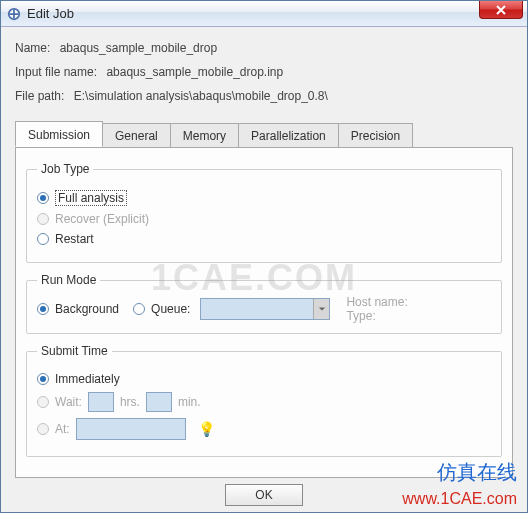  What do you see at coordinates (264, 96) in the screenshot?
I see `filepath-row: File path: E:\simulation analysis\abaqus…` at bounding box center [264, 96].